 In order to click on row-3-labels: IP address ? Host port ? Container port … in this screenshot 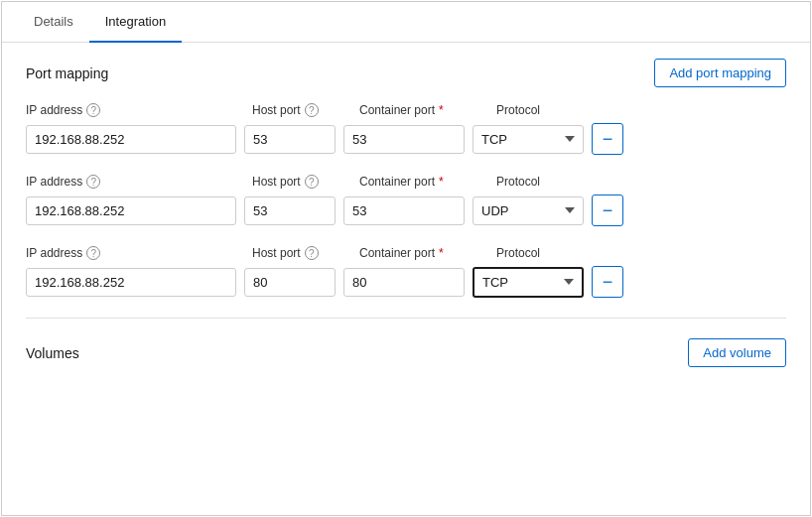, I will do `click(406, 253)`.